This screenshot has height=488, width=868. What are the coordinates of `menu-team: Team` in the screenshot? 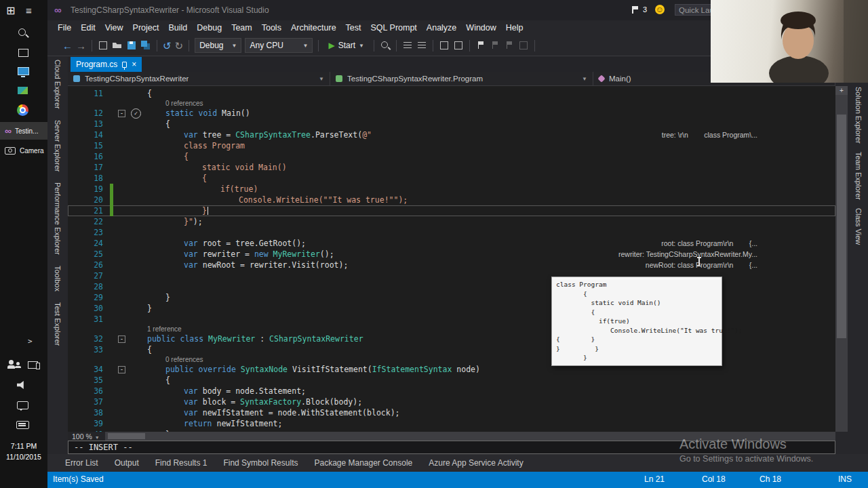 It's located at (241, 28).